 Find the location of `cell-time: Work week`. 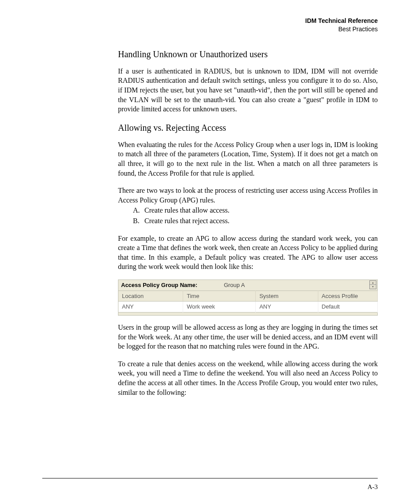

cell-time: Work week is located at coordinates (219, 307).